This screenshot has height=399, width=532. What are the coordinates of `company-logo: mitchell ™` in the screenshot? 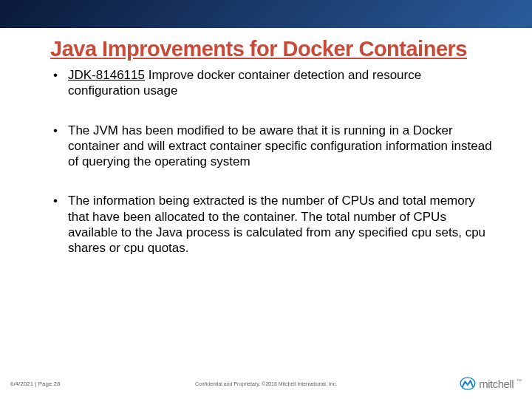 It's located at (491, 383).